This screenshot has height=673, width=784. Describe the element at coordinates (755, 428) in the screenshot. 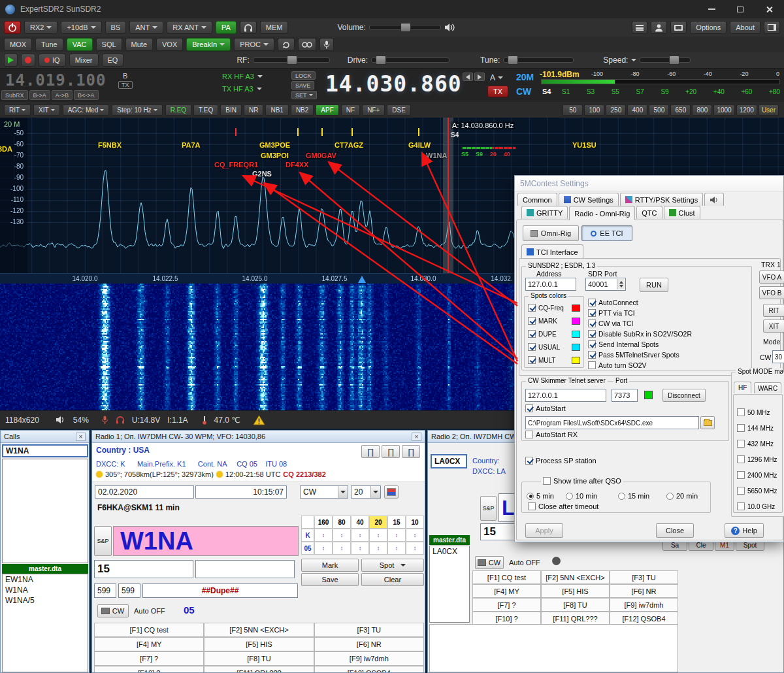

I see `band-144-mhz: 144 MHz` at that location.